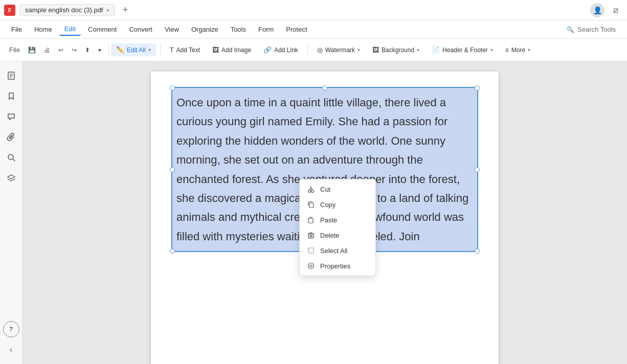 This screenshot has height=364, width=627. What do you see at coordinates (68, 10) in the screenshot?
I see `document-tab: sample english doc (3).pdf ×` at bounding box center [68, 10].